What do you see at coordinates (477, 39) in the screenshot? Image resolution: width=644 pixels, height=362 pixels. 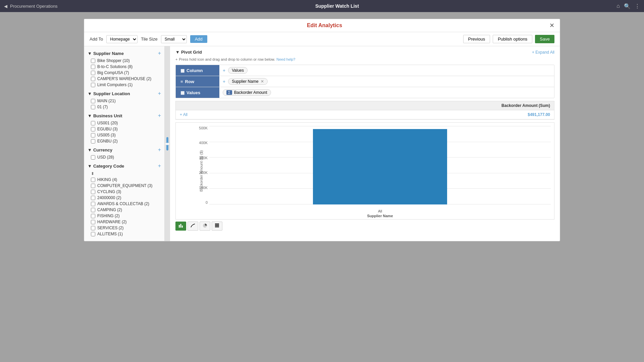 I see `previous-button: Previous` at bounding box center [477, 39].